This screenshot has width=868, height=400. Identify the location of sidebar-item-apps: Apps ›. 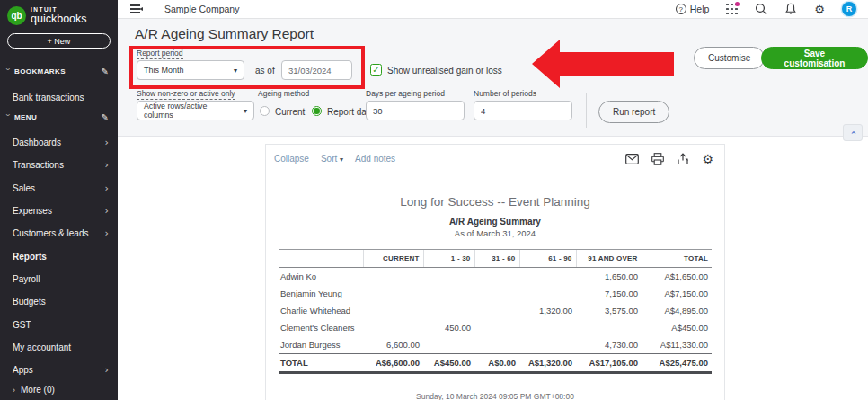
(59, 370).